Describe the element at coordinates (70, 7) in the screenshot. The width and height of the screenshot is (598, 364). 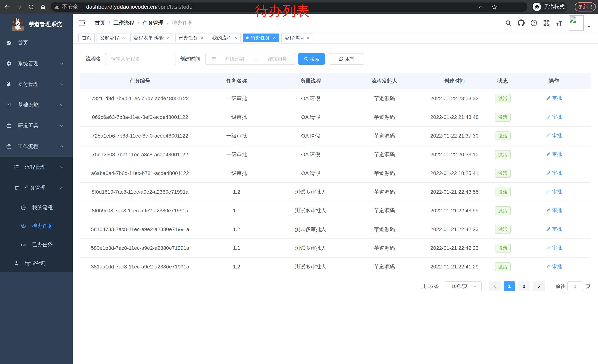
I see `not-secure-label: 不安全` at that location.